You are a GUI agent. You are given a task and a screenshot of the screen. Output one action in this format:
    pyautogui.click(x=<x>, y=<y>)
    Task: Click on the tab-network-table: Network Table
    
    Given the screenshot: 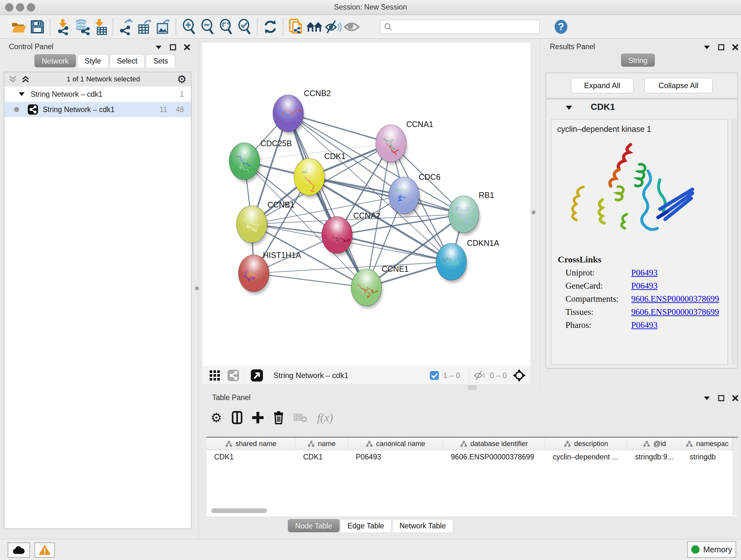 What is the action you would take?
    pyautogui.click(x=423, y=525)
    